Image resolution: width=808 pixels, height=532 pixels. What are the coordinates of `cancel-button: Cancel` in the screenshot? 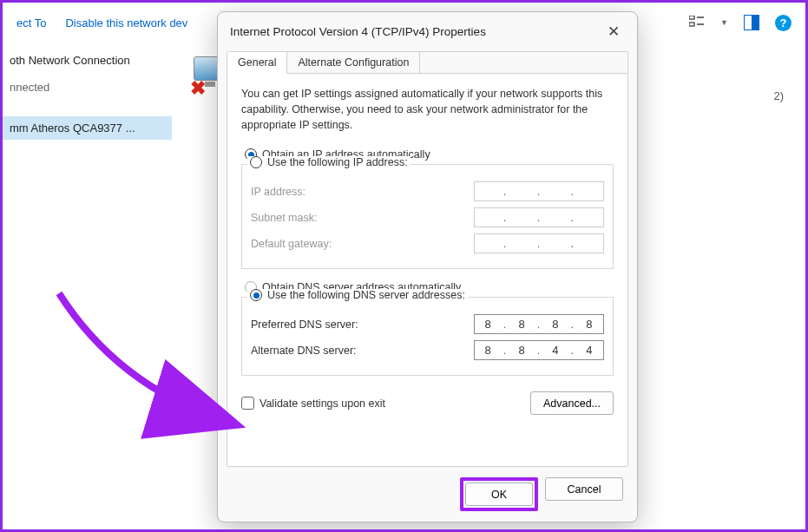 It's located at (584, 489).